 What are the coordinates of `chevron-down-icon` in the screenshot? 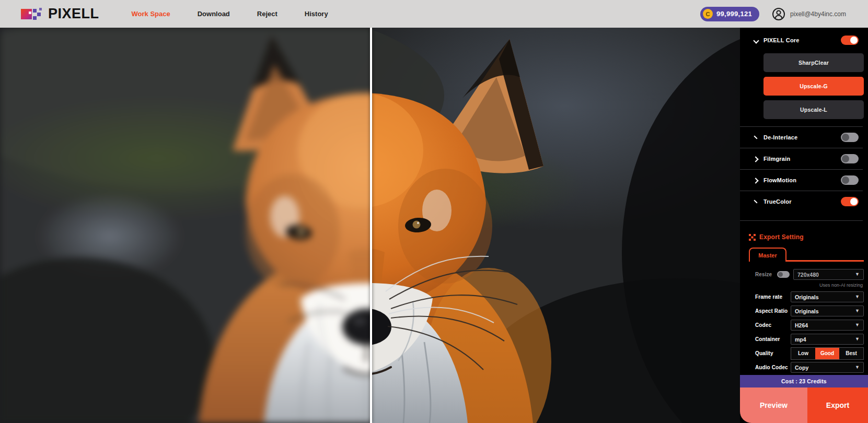 It's located at (756, 40).